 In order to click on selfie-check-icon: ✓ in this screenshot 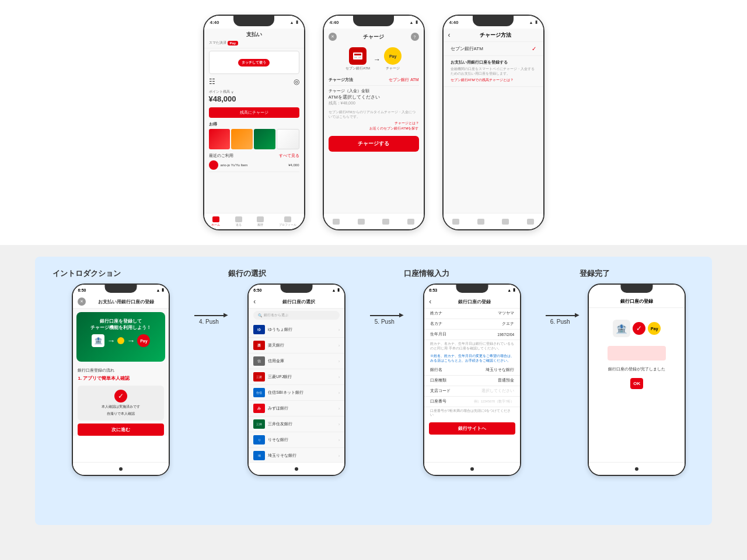, I will do `click(121, 396)`.